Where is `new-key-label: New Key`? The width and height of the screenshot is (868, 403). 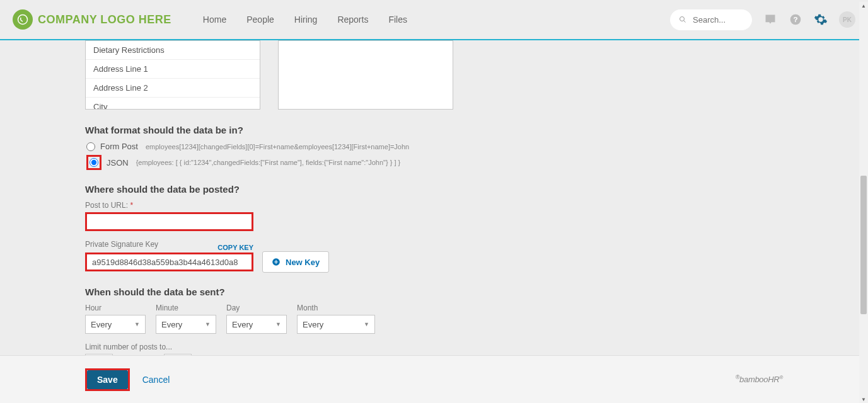
new-key-label: New Key is located at coordinates (303, 262).